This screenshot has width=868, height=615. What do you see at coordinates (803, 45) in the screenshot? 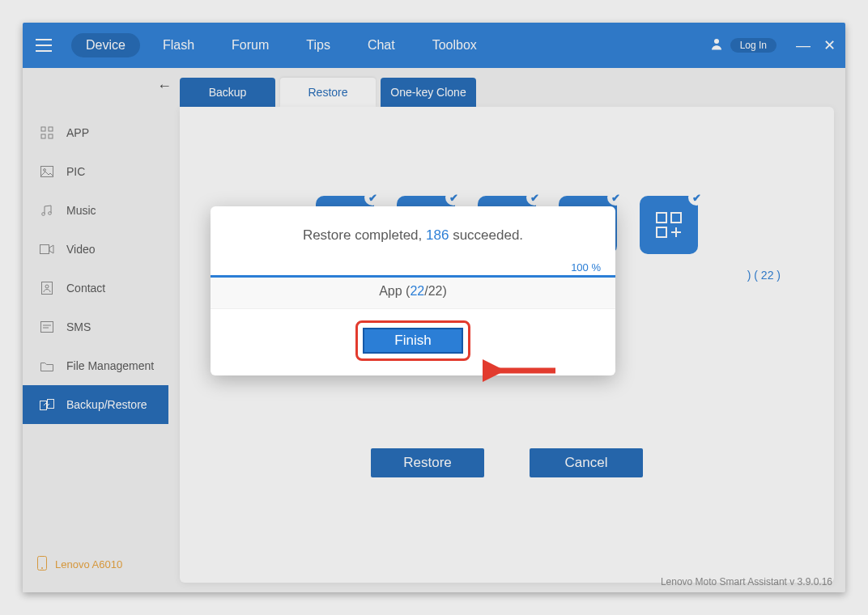
I see `minimize-icon: —` at bounding box center [803, 45].